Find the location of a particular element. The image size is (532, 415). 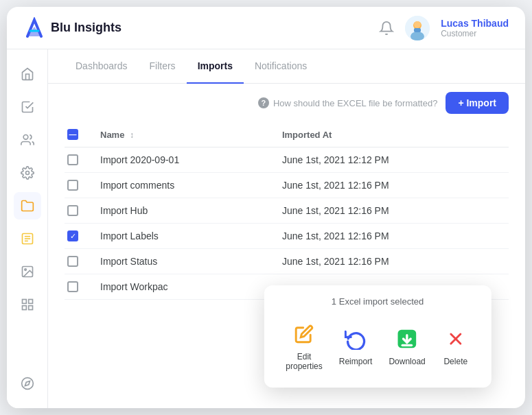

home-icon is located at coordinates (27, 74).